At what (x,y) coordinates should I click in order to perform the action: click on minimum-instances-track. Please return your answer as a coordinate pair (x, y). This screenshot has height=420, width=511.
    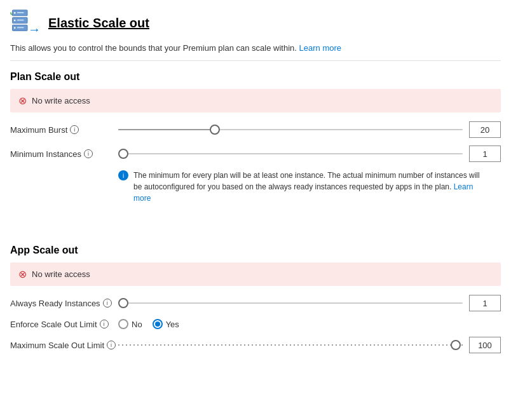
    Looking at the image, I should click on (290, 154).